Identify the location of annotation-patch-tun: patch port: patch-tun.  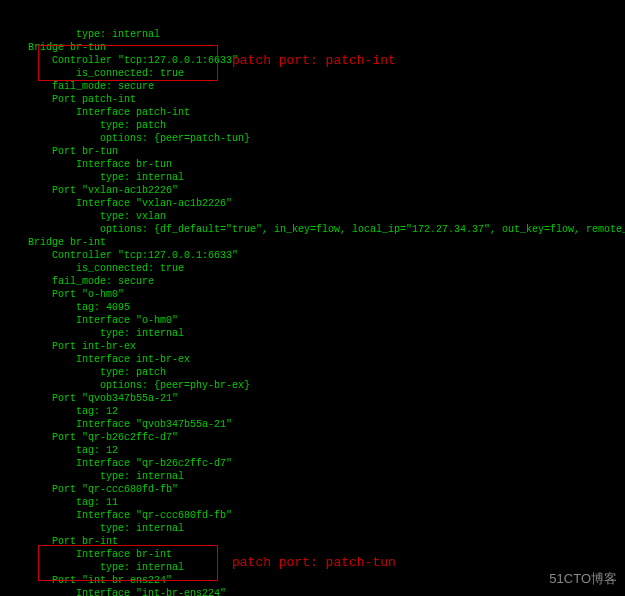
(314, 564).